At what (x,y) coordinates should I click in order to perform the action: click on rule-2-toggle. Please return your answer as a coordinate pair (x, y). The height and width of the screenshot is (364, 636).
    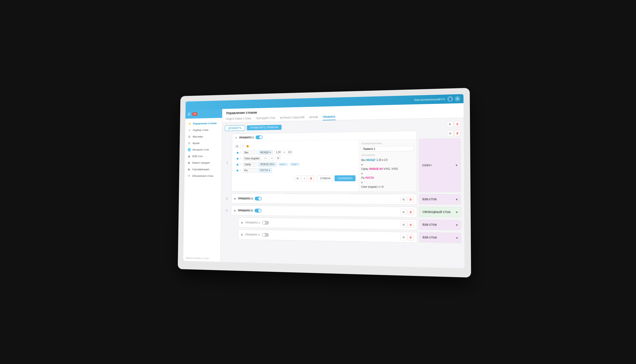
    Looking at the image, I should click on (258, 198).